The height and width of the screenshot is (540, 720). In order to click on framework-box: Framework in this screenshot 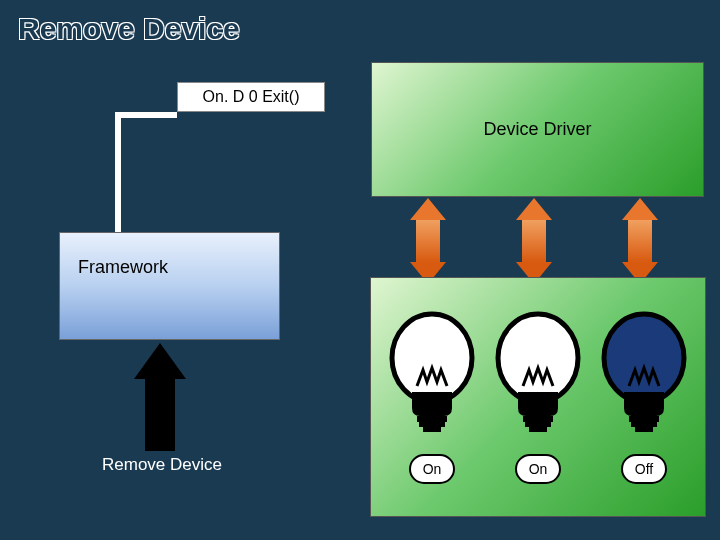, I will do `click(170, 286)`.